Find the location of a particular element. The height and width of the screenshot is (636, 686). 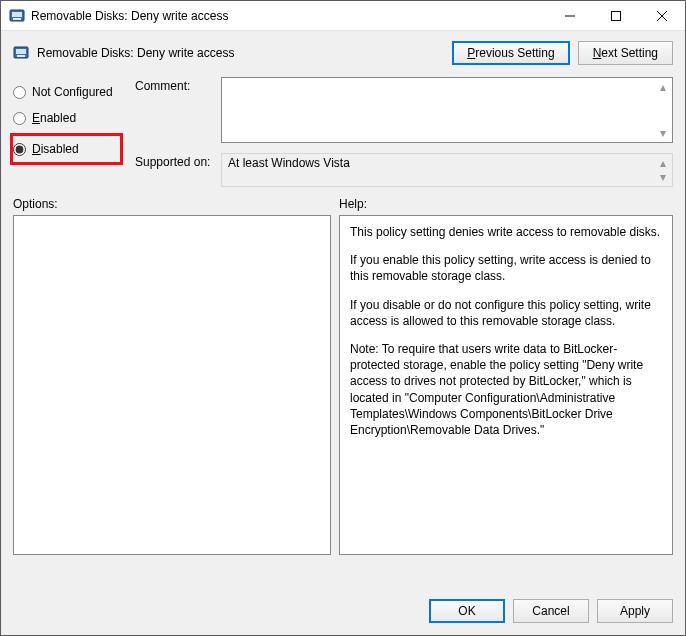

minimize-button is located at coordinates (570, 16).